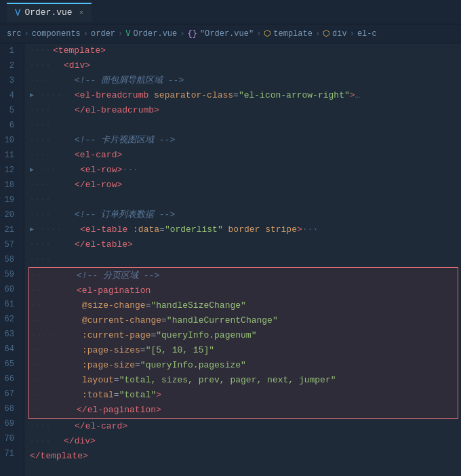 This screenshot has height=476, width=461. What do you see at coordinates (267, 34) in the screenshot?
I see `bc-template-icon: ⬡` at bounding box center [267, 34].